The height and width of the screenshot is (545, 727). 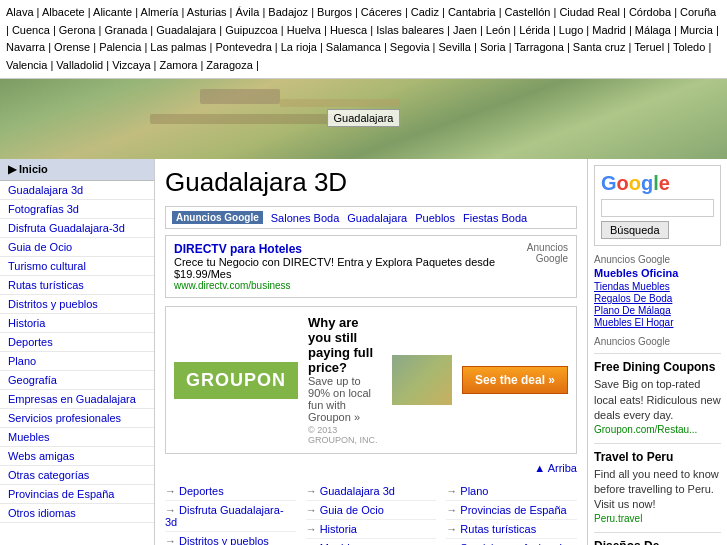 I want to click on bottom-link-provincias: →Provincias de España, so click(x=512, y=510).